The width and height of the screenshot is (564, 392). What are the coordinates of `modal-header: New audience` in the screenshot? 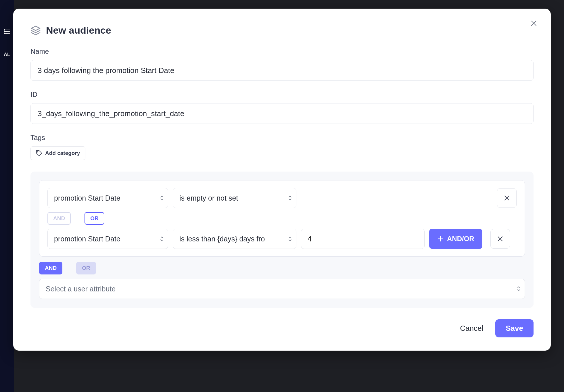 It's located at (282, 30).